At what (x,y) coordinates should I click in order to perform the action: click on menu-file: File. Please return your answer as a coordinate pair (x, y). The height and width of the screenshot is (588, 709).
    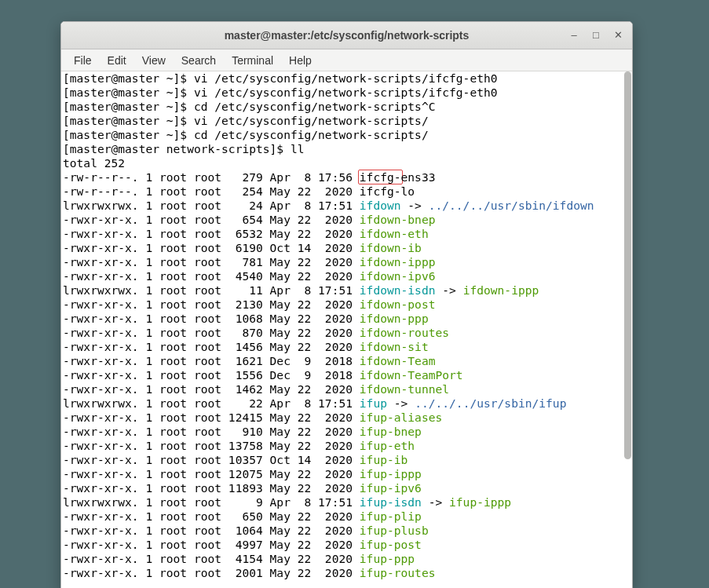
    Looking at the image, I should click on (83, 60).